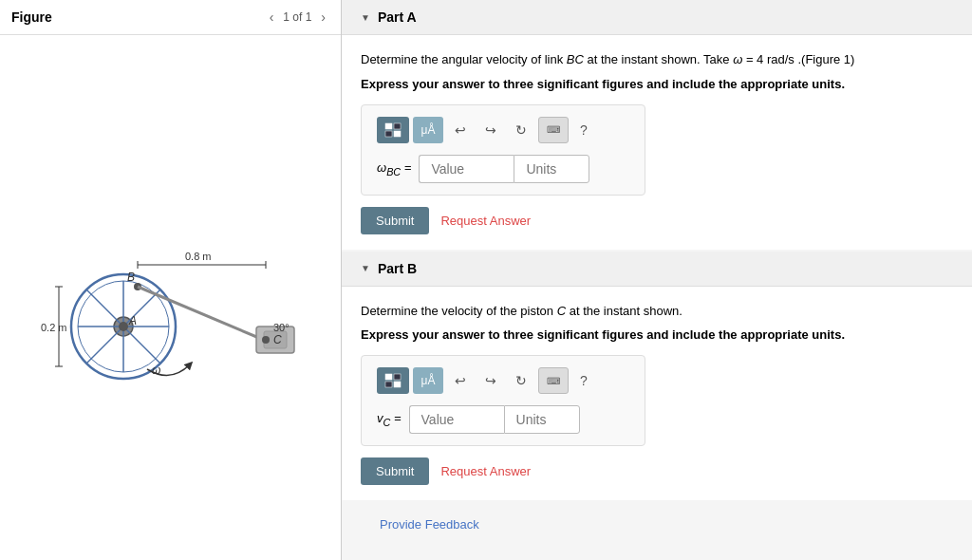 The width and height of the screenshot is (972, 560). Describe the element at coordinates (394, 169) in the screenshot. I see `part-a-eq-label: ωBC =` at that location.